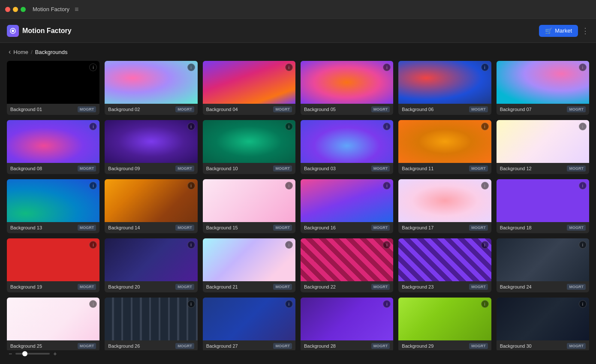 This screenshot has width=596, height=364. I want to click on background-card-3: iBackground 04MOGRT, so click(249, 88).